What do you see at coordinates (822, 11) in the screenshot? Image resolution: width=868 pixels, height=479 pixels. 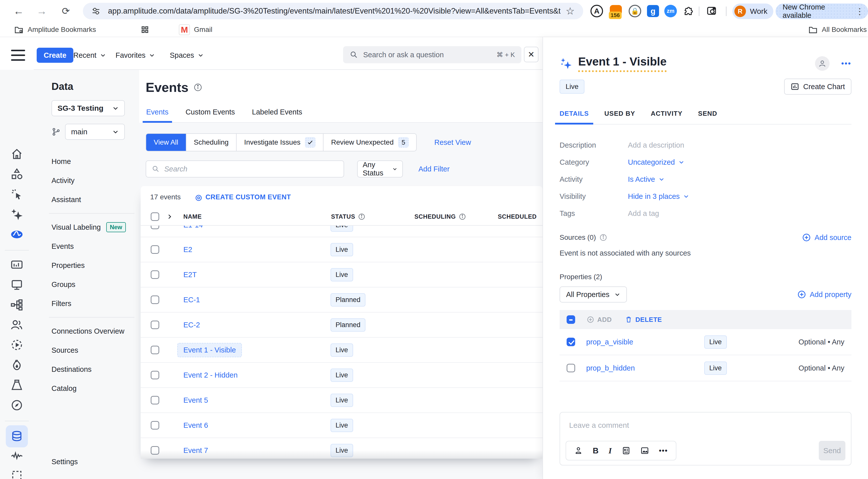 I see `chrome-update-pill: New Chrome available ⋮` at bounding box center [822, 11].